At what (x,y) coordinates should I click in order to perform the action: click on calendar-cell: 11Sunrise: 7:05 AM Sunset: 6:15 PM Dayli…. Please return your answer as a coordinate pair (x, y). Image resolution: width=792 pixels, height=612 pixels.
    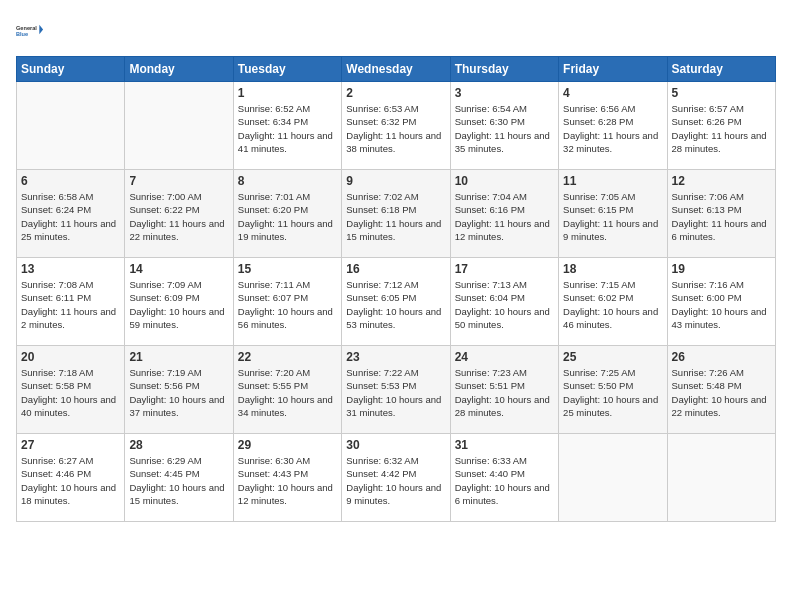
    Looking at the image, I should click on (613, 214).